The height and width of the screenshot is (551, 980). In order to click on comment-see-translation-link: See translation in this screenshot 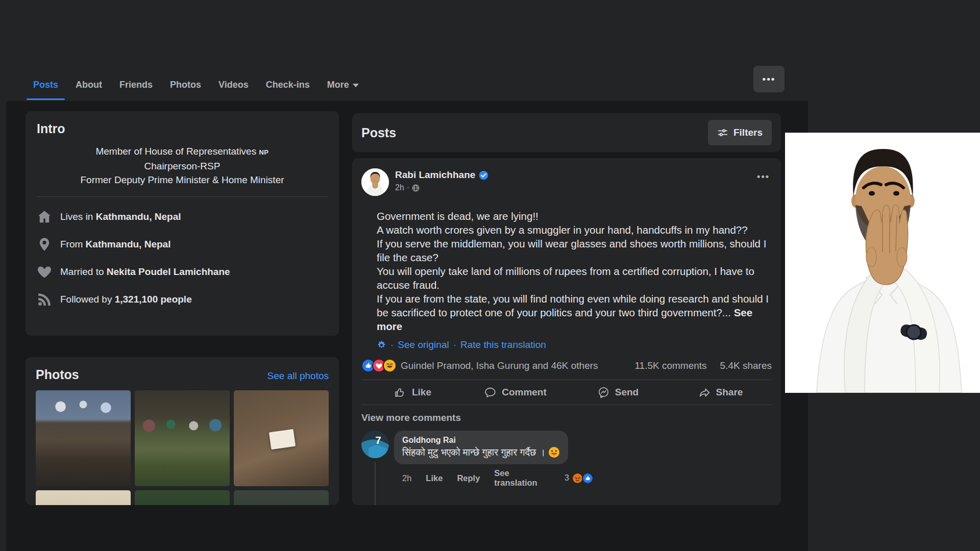, I will do `click(522, 478)`.